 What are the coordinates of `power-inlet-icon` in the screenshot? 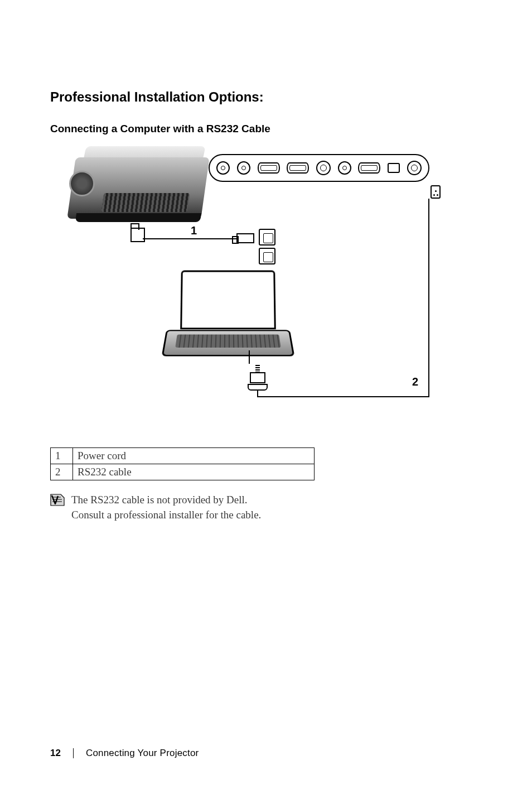 It's located at (436, 192).